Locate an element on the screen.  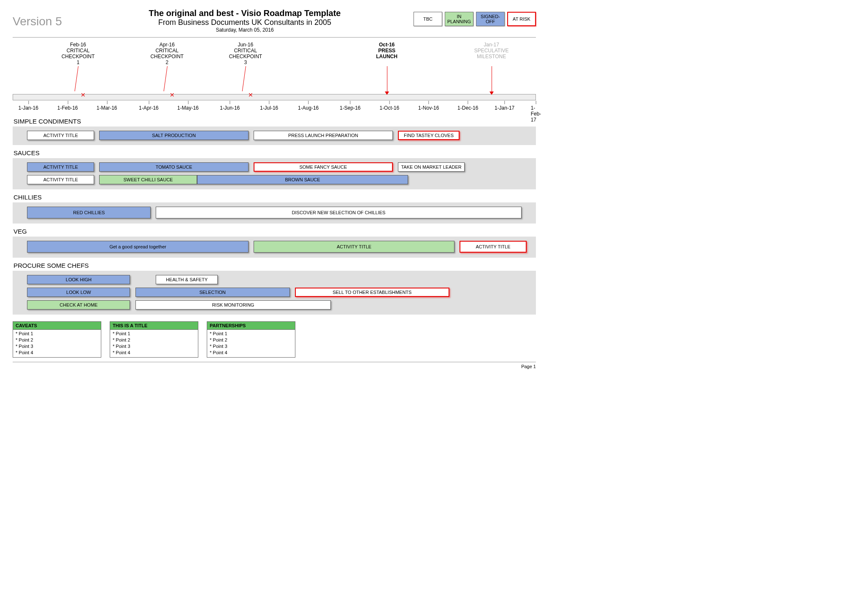
tick-label: 1-Feb-16 is located at coordinates (68, 108).